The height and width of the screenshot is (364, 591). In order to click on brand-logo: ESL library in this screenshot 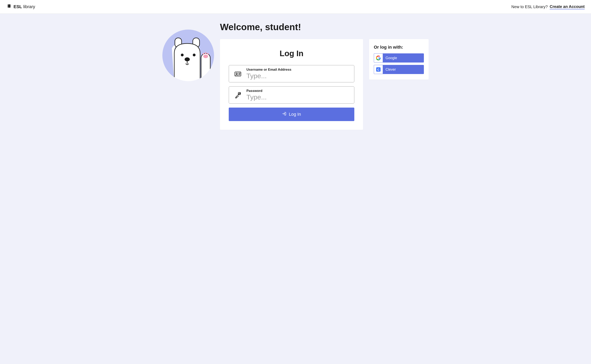, I will do `click(21, 7)`.